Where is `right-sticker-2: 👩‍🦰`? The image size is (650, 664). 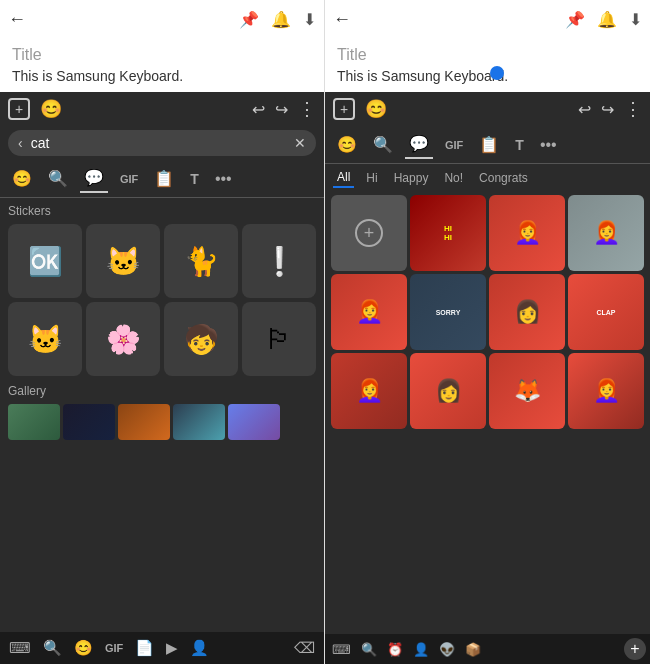
right-sticker-2: 👩‍🦰 is located at coordinates (527, 233).